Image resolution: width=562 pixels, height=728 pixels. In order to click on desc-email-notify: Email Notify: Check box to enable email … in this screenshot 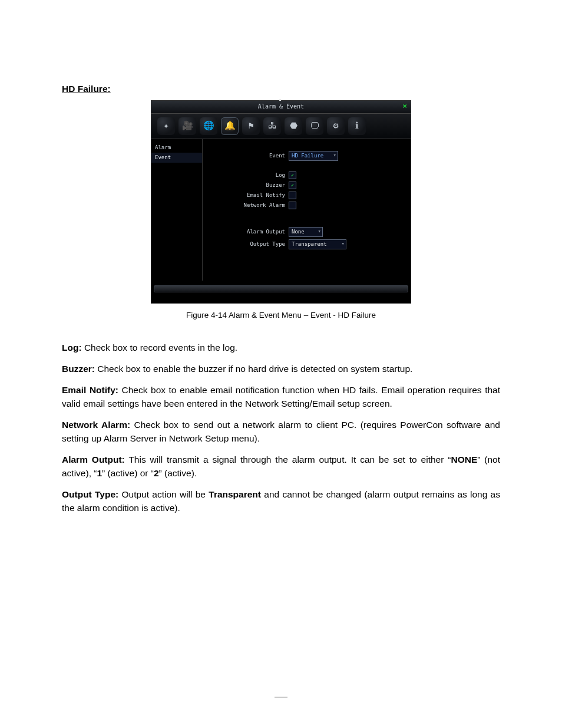, I will do `click(281, 397)`.